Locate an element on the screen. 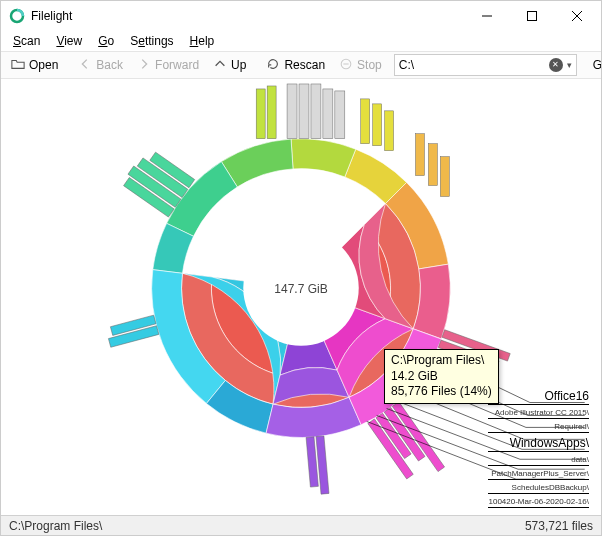 The image size is (602, 536). menu-settings: Settings is located at coordinates (152, 41).